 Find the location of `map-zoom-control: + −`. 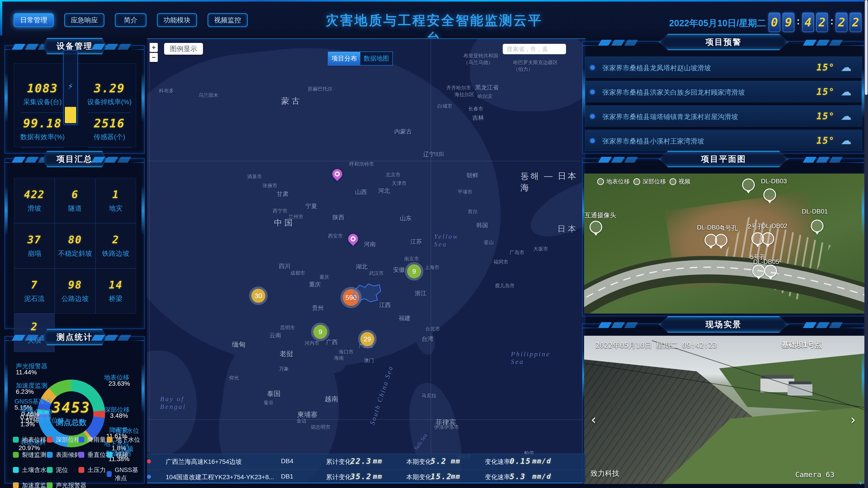

map-zoom-control: + − is located at coordinates (154, 53).